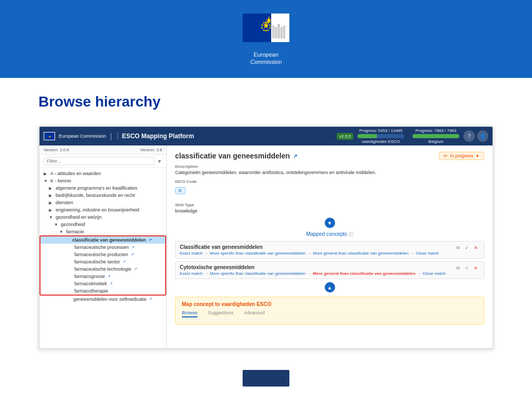 The width and height of the screenshot is (532, 399). What do you see at coordinates (103, 255) in the screenshot?
I see `tree-item-producten: farmaceutische producten ↗` at bounding box center [103, 255].